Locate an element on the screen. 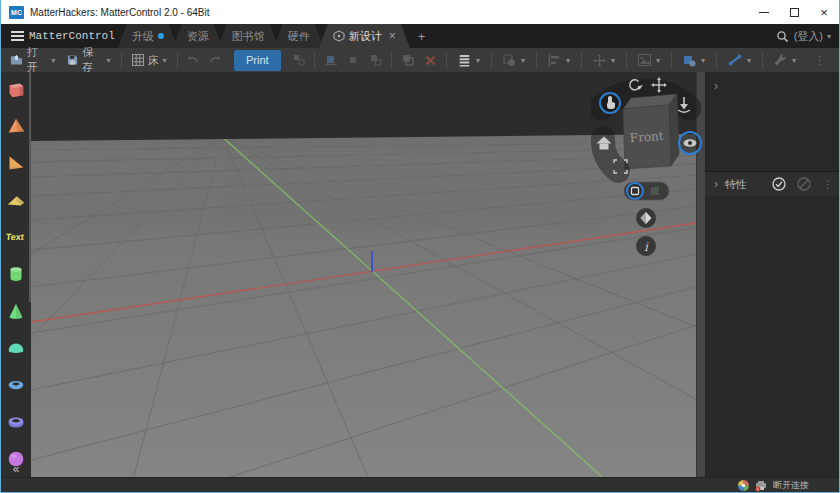 Image resolution: width=840 pixels, height=493 pixels. design-cube-icon is located at coordinates (339, 36).